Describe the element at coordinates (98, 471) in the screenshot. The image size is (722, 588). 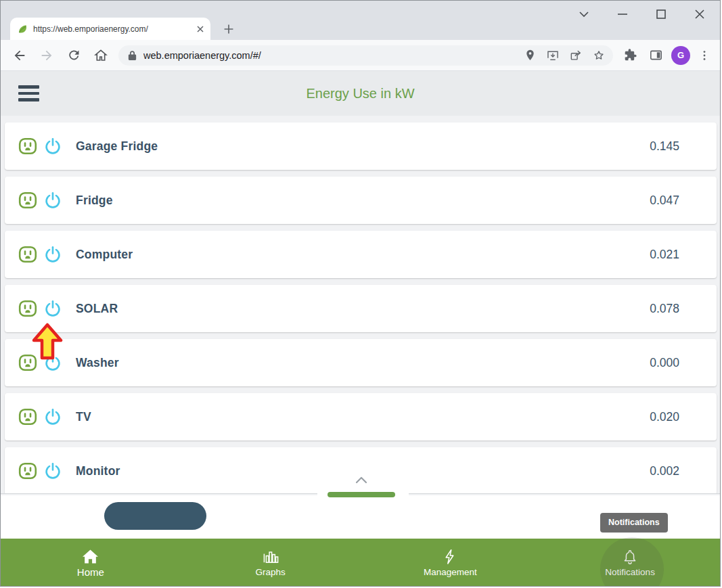
I see `device-name: Monitor` at that location.